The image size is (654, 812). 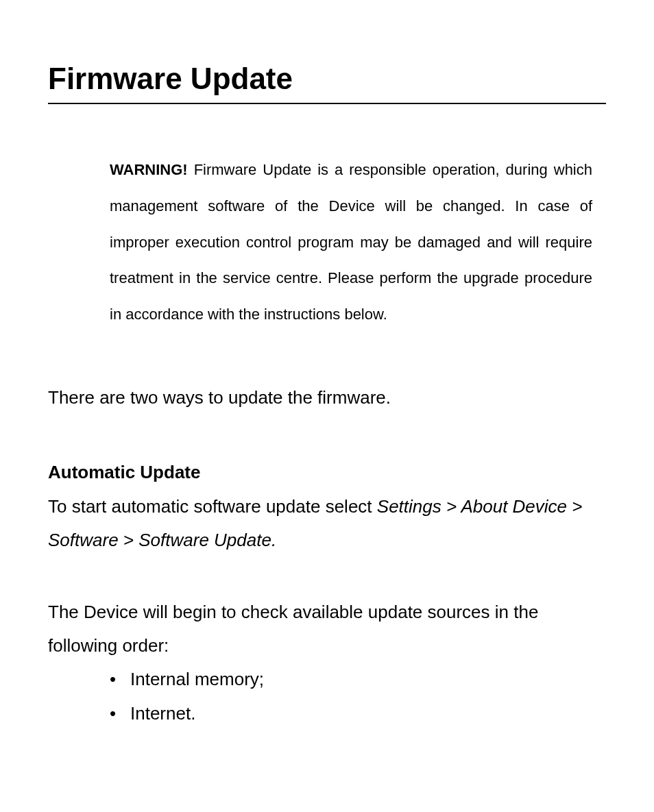 What do you see at coordinates (327, 83) in the screenshot?
I see `page-title: Firmware Update` at bounding box center [327, 83].